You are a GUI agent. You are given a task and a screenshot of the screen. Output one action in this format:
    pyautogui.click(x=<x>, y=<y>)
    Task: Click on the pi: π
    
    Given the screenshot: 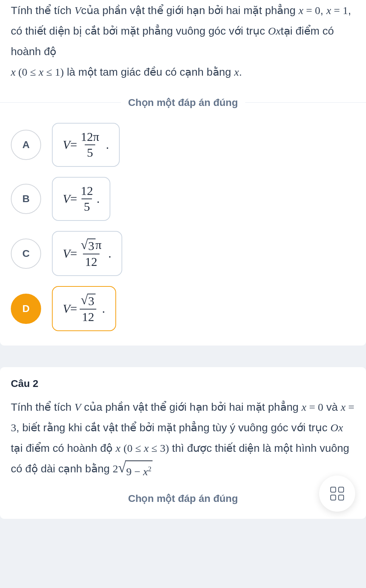 What is the action you would take?
    pyautogui.click(x=99, y=245)
    